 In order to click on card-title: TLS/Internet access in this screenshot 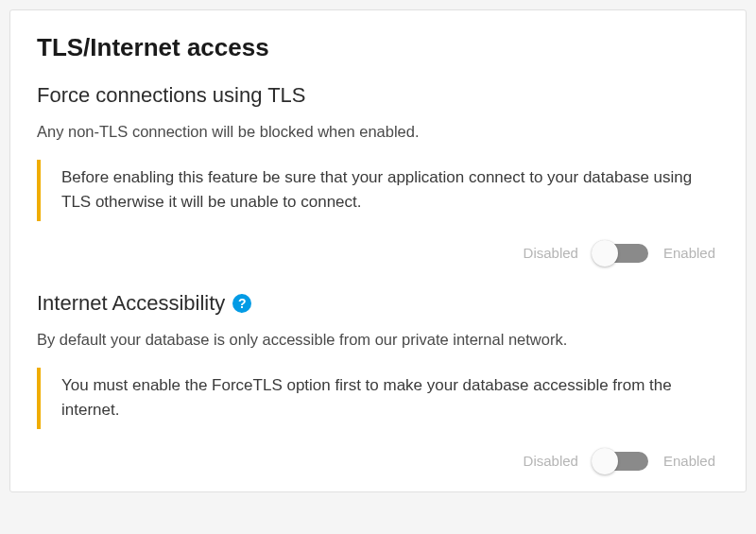, I will do `click(378, 47)`.